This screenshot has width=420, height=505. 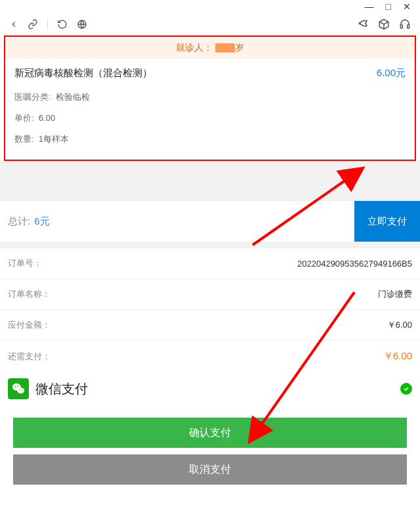 I want to click on unitprice-label: 单价:, so click(x=24, y=118).